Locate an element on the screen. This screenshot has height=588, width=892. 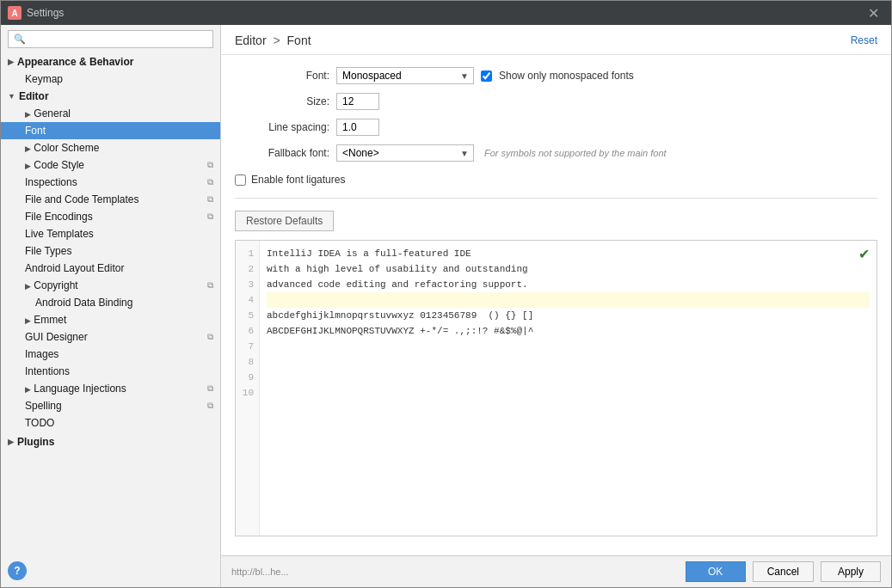
sidebar-item-live-templates: Live Templates is located at coordinates (110, 234).